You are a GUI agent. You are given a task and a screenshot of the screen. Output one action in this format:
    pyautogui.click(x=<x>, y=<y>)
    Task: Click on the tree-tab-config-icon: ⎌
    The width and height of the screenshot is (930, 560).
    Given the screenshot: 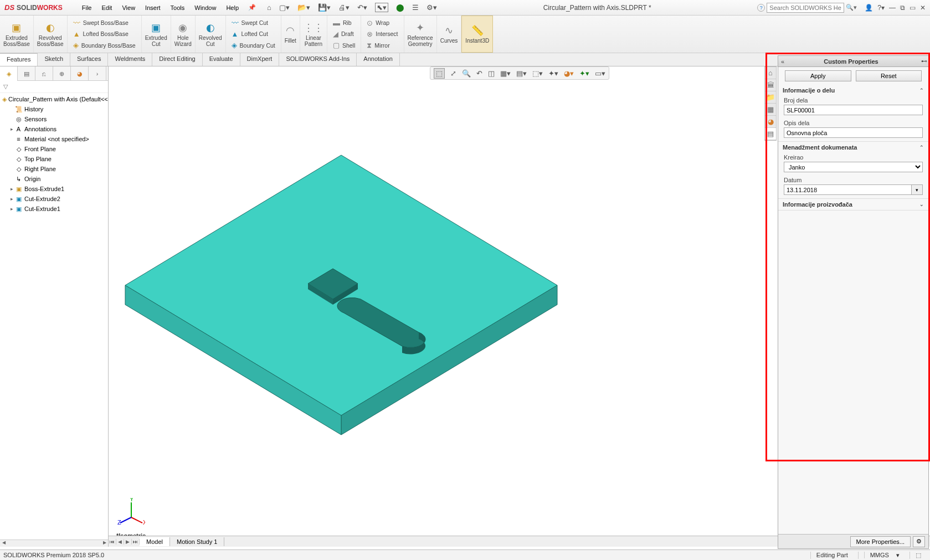 What is the action you would take?
    pyautogui.click(x=44, y=74)
    